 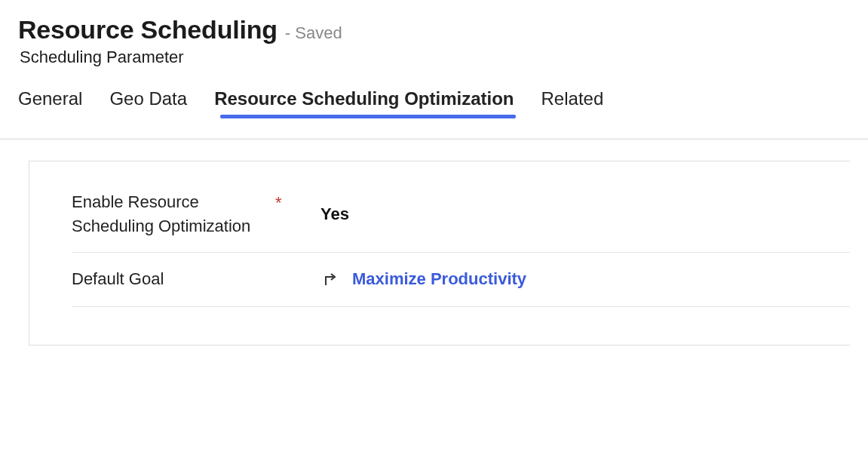 What do you see at coordinates (173, 279) in the screenshot?
I see `field-label: Default Goal` at bounding box center [173, 279].